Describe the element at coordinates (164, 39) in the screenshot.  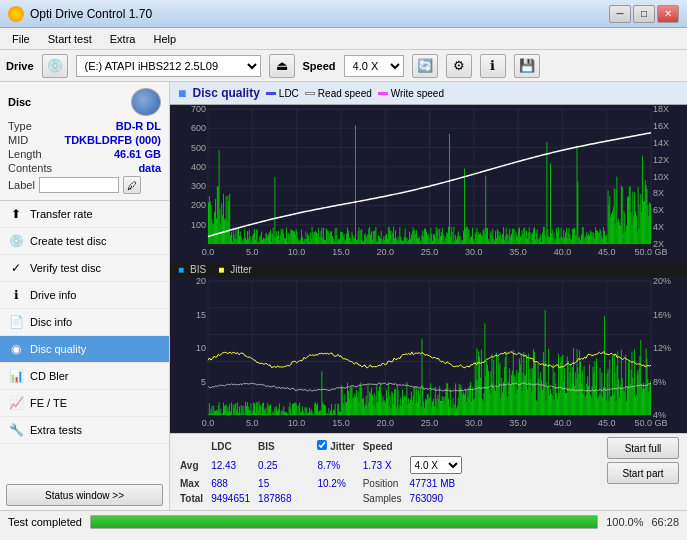
I see `menu-help: Help` at that location.